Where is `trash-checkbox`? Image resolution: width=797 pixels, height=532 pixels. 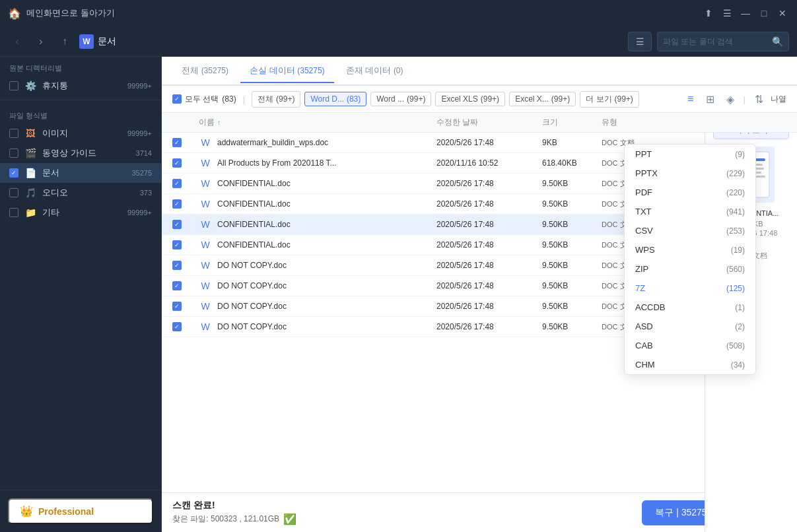 trash-checkbox is located at coordinates (14, 86).